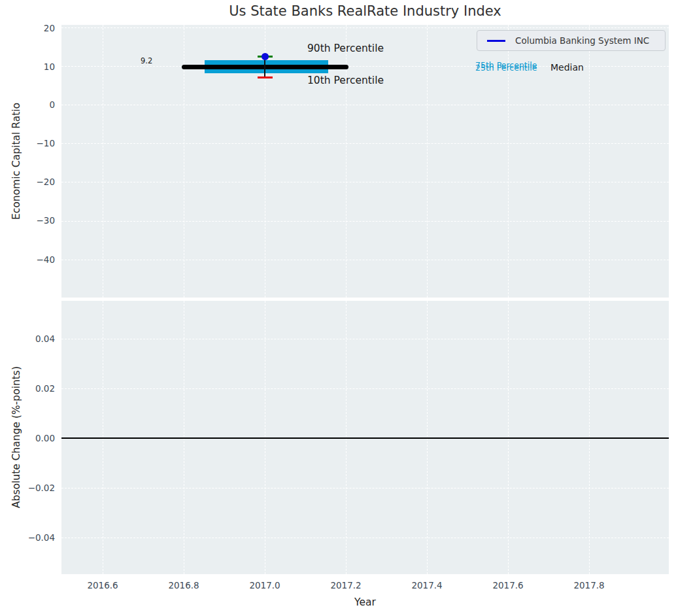  I want to click on annotation-90th-percentile: 90th Percentile, so click(345, 48).